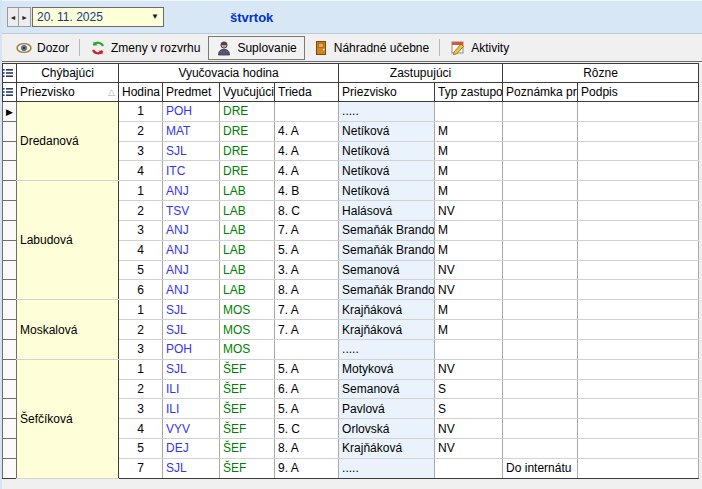 This screenshot has width=702, height=489. I want to click on subject-cell: TSV, so click(192, 211).